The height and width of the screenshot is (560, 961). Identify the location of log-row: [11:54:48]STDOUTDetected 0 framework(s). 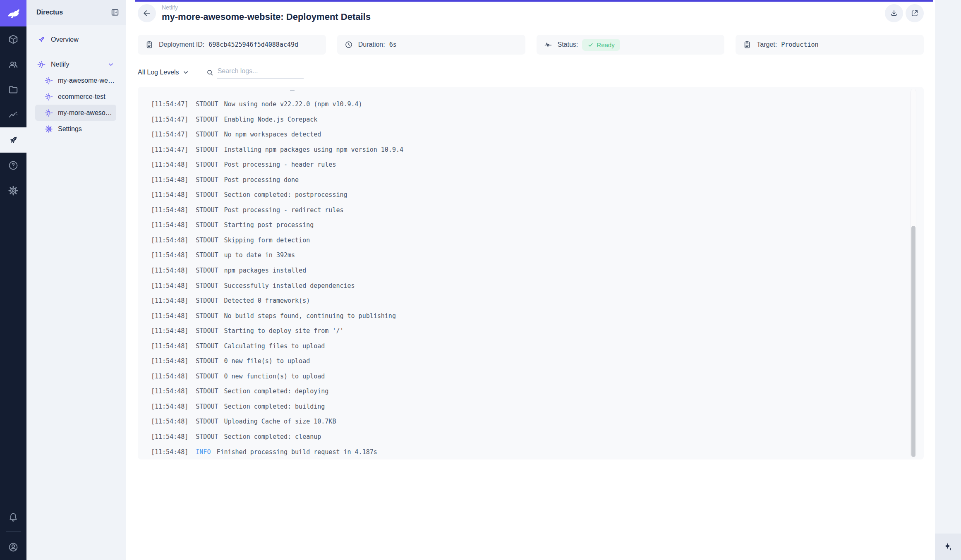
(525, 301).